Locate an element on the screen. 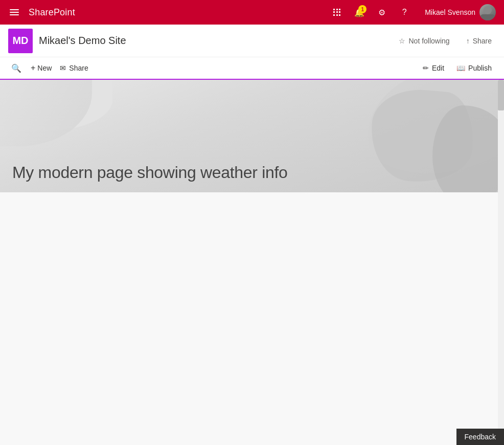 Image resolution: width=504 pixels, height=445 pixels. edit-button: ✏ Edit is located at coordinates (433, 68).